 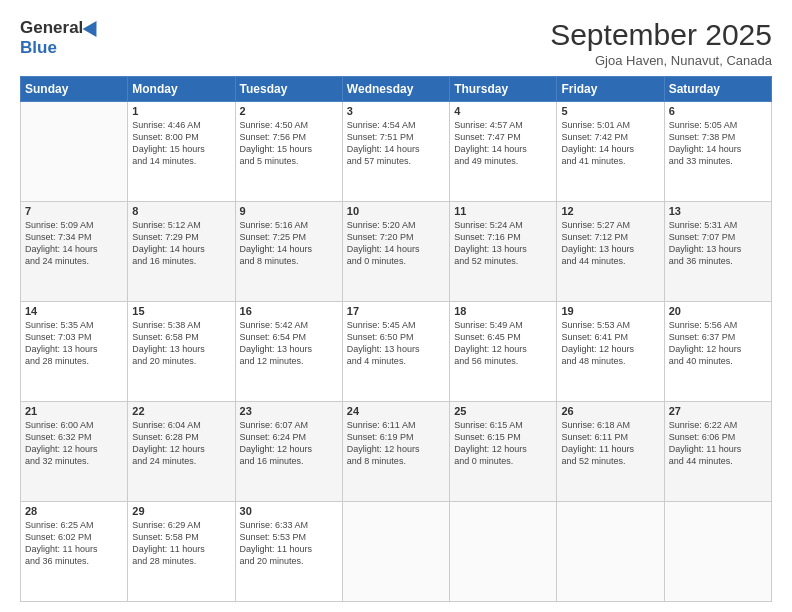 I want to click on table-row: 7Sunrise: 5:09 AMSunset: 7:34 PMDaylight…, so click(x=74, y=252).